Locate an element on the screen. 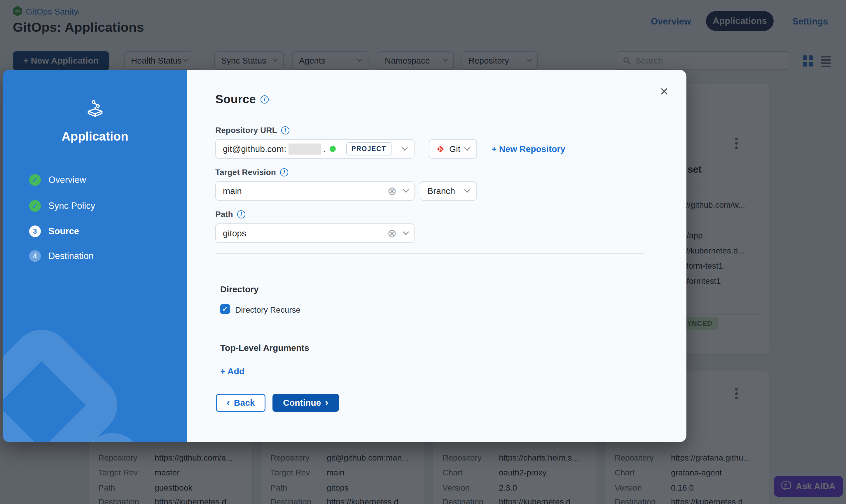 The height and width of the screenshot is (504, 846). repo-type-select: Git is located at coordinates (453, 149).